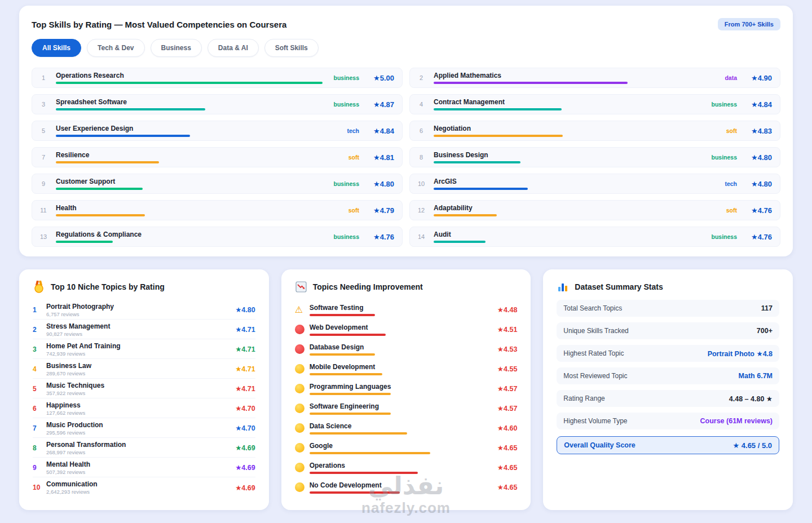 This screenshot has height=523, width=812. What do you see at coordinates (233, 48) in the screenshot?
I see `tab-data-ai: Data & AI` at bounding box center [233, 48].